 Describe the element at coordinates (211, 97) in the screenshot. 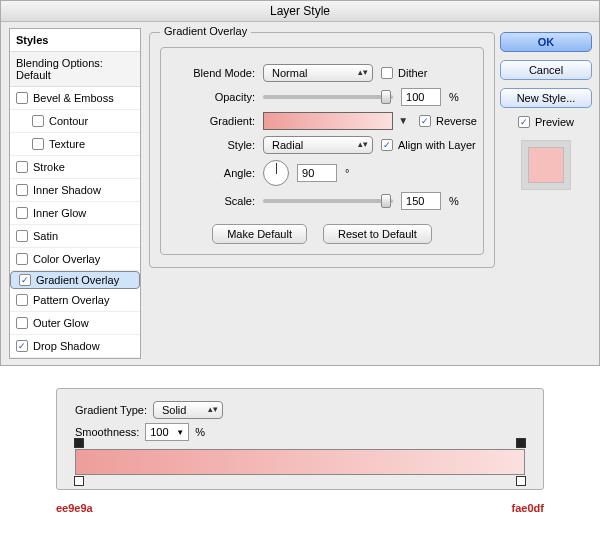

I see `opacity-label: Opacity:` at that location.